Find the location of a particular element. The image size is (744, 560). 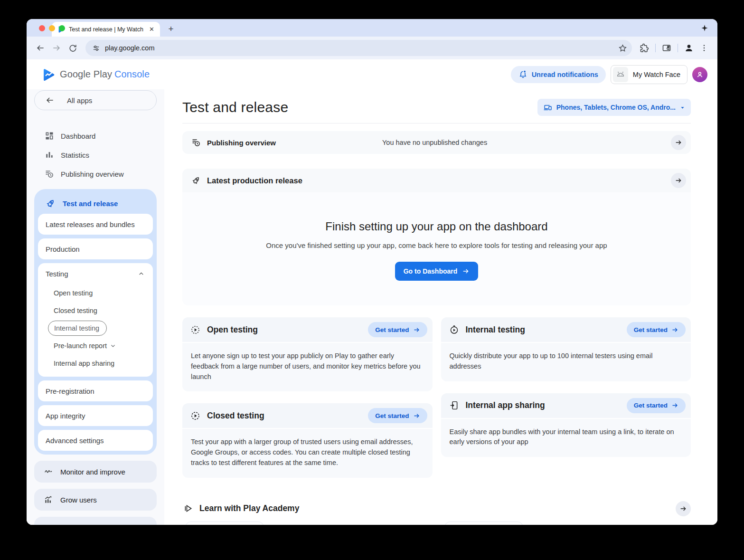

sidebar-item-production: Production is located at coordinates (95, 249).